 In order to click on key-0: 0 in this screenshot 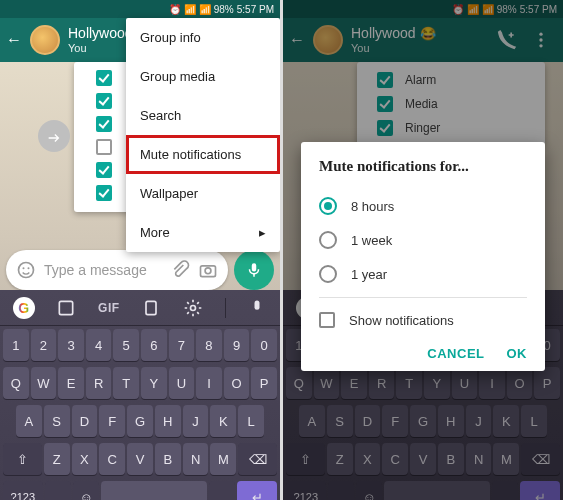, I will do `click(264, 345)`.